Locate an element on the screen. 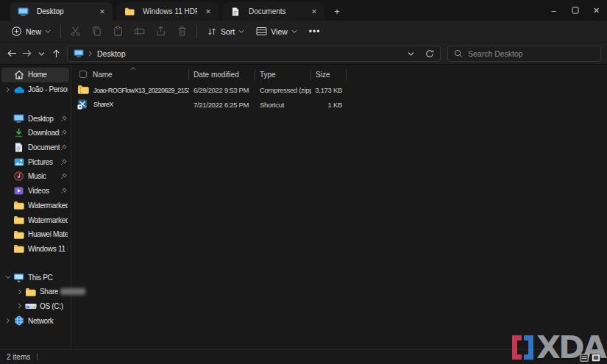 This screenshot has width=607, height=364. view-icon is located at coordinates (262, 31).